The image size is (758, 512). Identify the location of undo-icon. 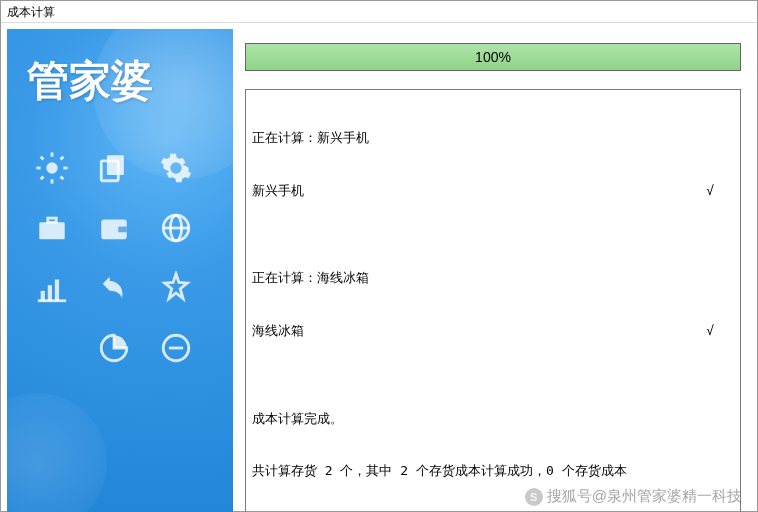
(114, 288).